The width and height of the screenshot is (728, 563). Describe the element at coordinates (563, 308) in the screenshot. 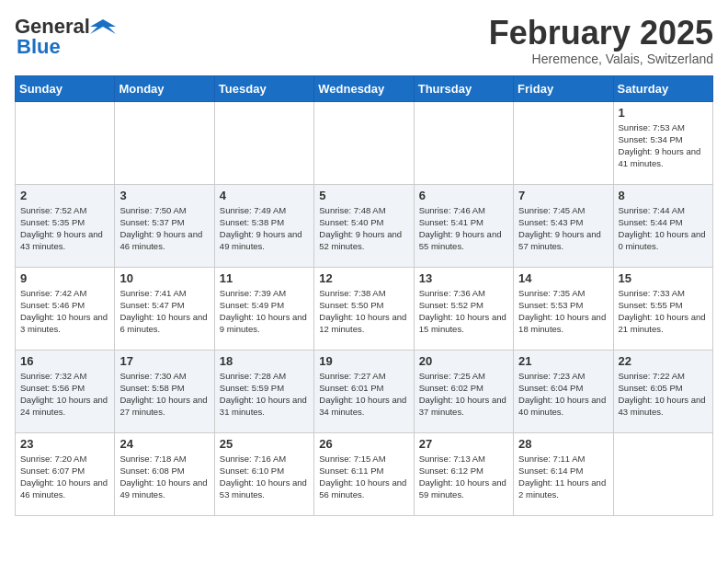

I see `table-row: 14Sunrise: 7:35 AM Sunset: 5:53 PM Dayli…` at that location.